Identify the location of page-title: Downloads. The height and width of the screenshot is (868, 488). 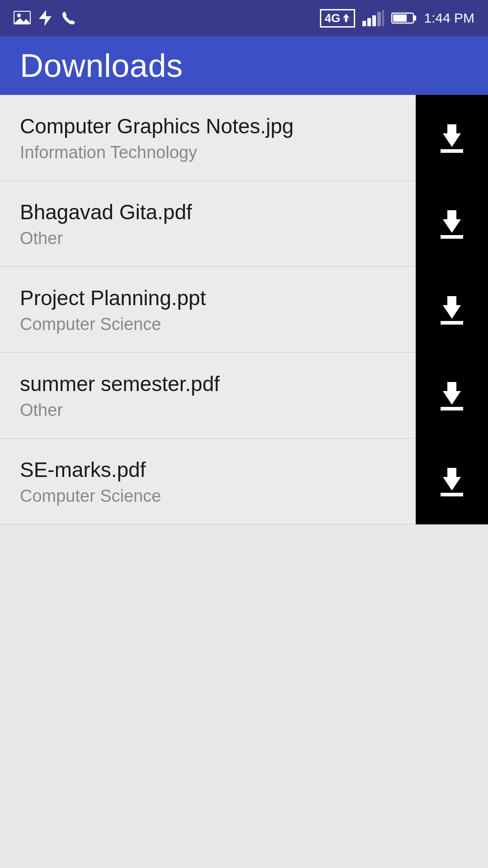
(101, 66).